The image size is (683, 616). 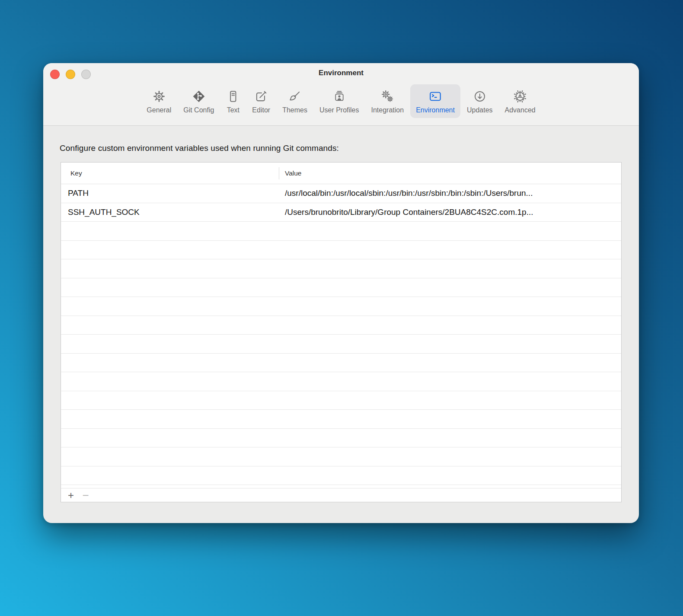 I want to click on document-icon, so click(x=233, y=96).